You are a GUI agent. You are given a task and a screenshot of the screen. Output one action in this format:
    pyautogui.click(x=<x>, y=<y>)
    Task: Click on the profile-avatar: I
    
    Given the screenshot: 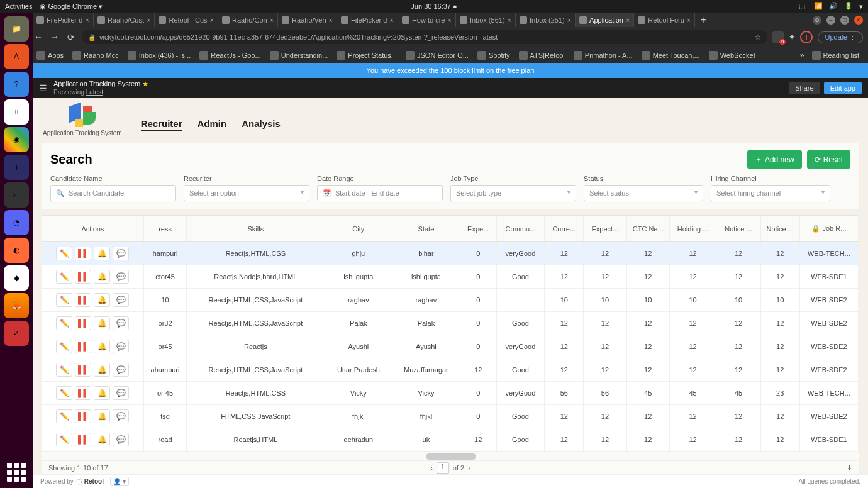 What is the action you would take?
    pyautogui.click(x=806, y=37)
    